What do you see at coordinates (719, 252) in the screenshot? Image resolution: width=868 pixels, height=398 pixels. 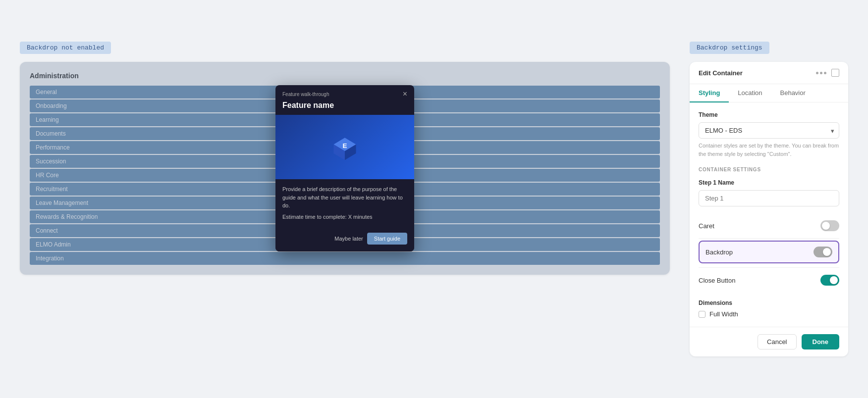 I see `backdrop-label: Backdrop` at bounding box center [719, 252].